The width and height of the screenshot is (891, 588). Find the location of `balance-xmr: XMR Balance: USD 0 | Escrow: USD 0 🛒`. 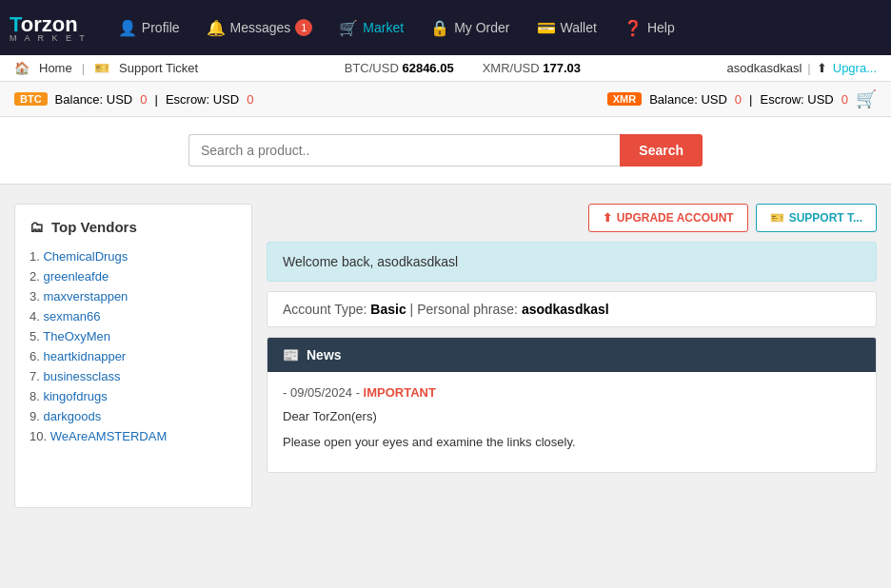

balance-xmr: XMR Balance: USD 0 | Escrow: USD 0 🛒 is located at coordinates (742, 99).